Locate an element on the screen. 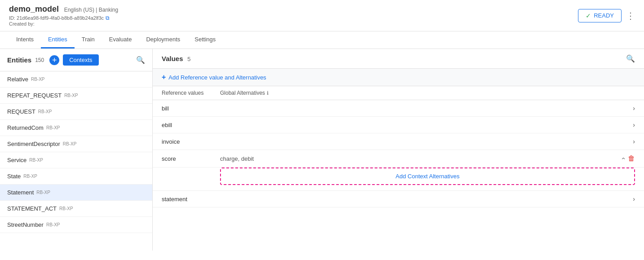 The height and width of the screenshot is (260, 644). tab-intents: Intents is located at coordinates (25, 40).